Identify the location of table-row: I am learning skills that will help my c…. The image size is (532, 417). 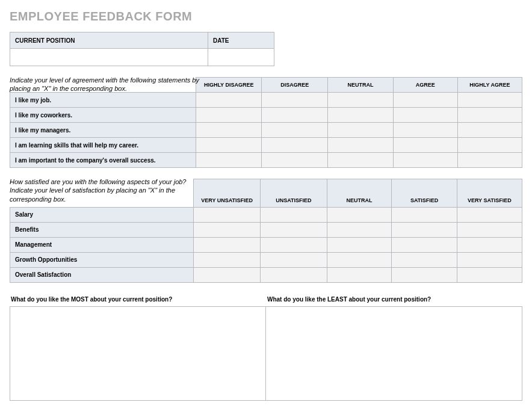
(266, 146).